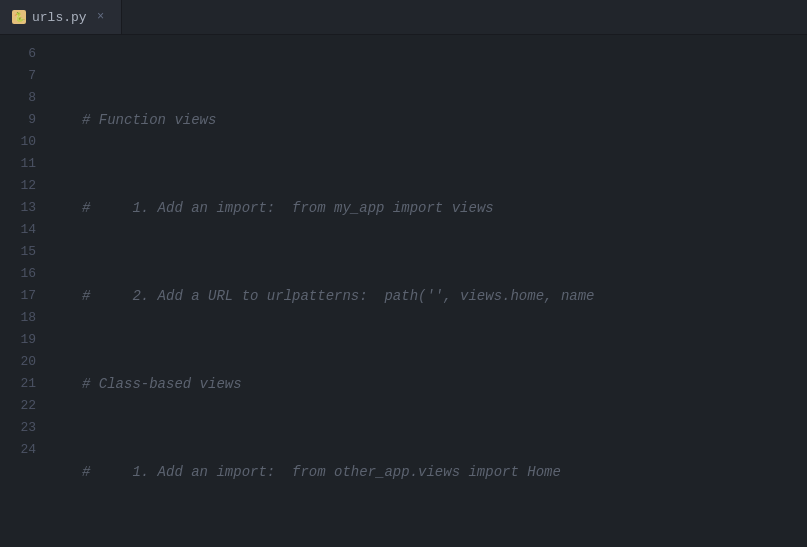 Image resolution: width=807 pixels, height=547 pixels. I want to click on line-num-9: 9, so click(26, 120).